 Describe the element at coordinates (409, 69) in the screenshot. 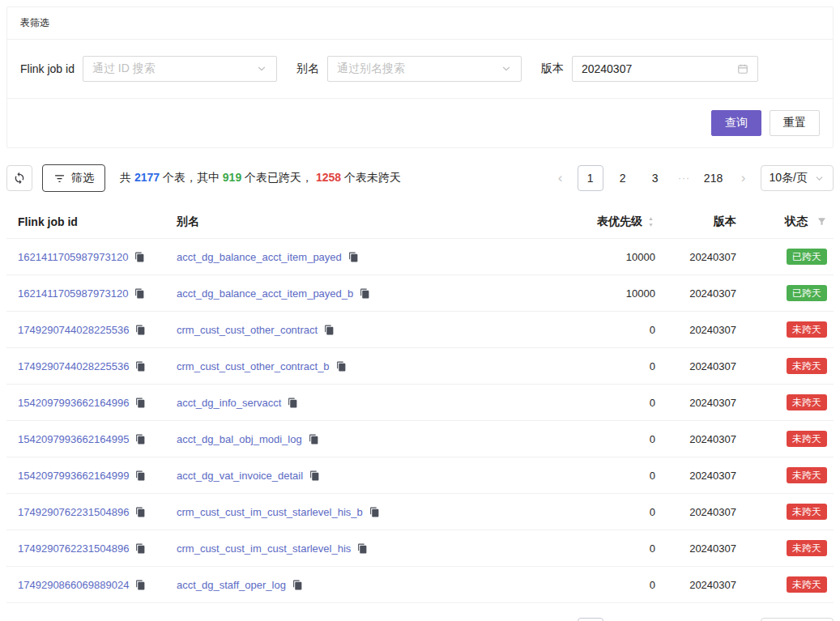

I see `alias-field-group: 别名 通过别名搜索` at that location.